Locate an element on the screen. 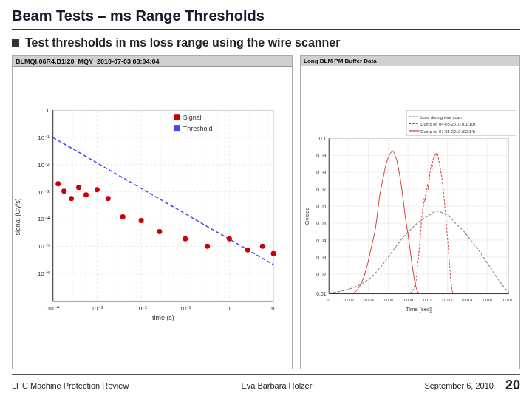 The width and height of the screenshot is (532, 399). svg-text: 0.08 is located at coordinates (321, 173).